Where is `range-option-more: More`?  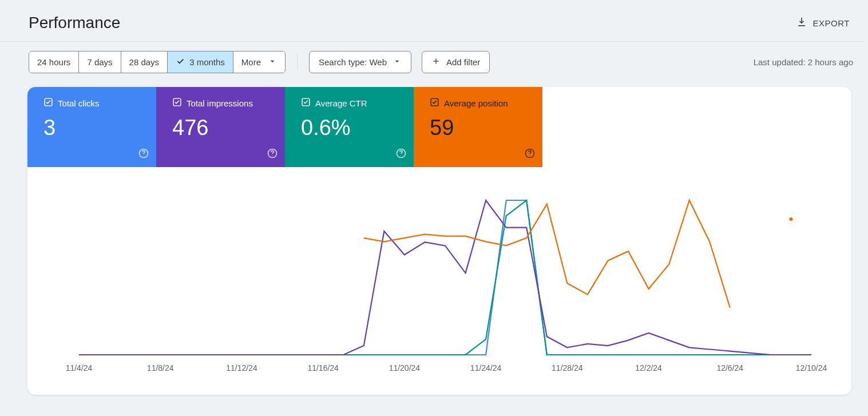
range-option-more: More is located at coordinates (259, 62).